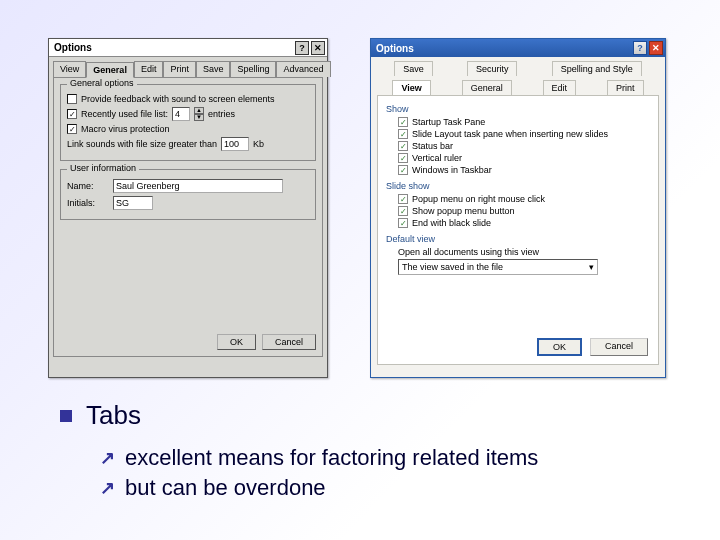  What do you see at coordinates (319, 488) in the screenshot?
I see `bullet-sub: ↗ but can be overdone` at bounding box center [319, 488].